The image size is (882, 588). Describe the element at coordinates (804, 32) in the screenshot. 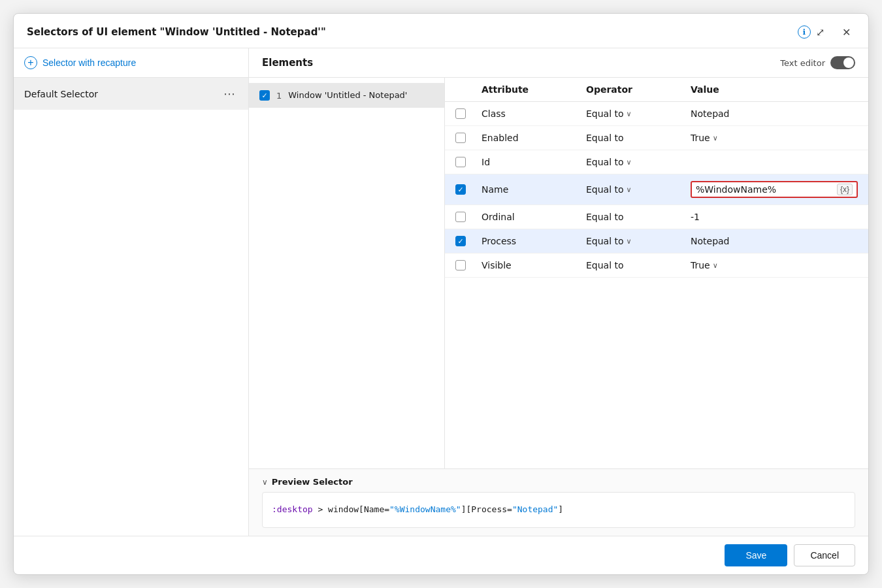

I see `info-icon: ℹ` at that location.